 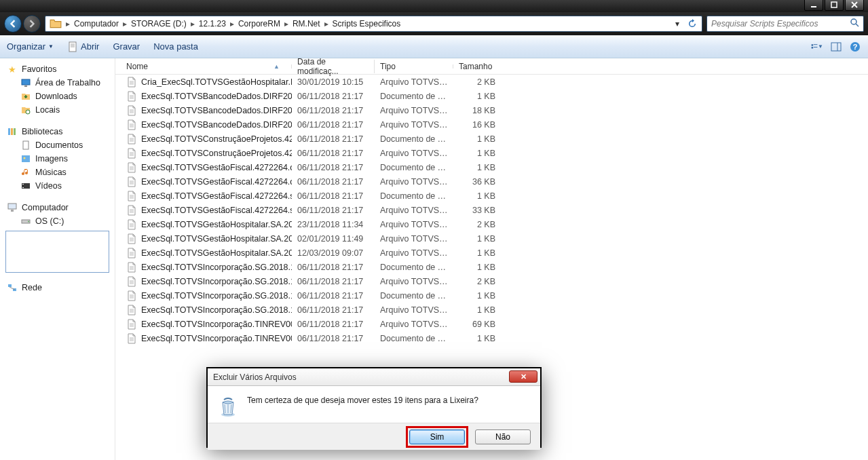 I want to click on documents-icon, so click(x=26, y=145).